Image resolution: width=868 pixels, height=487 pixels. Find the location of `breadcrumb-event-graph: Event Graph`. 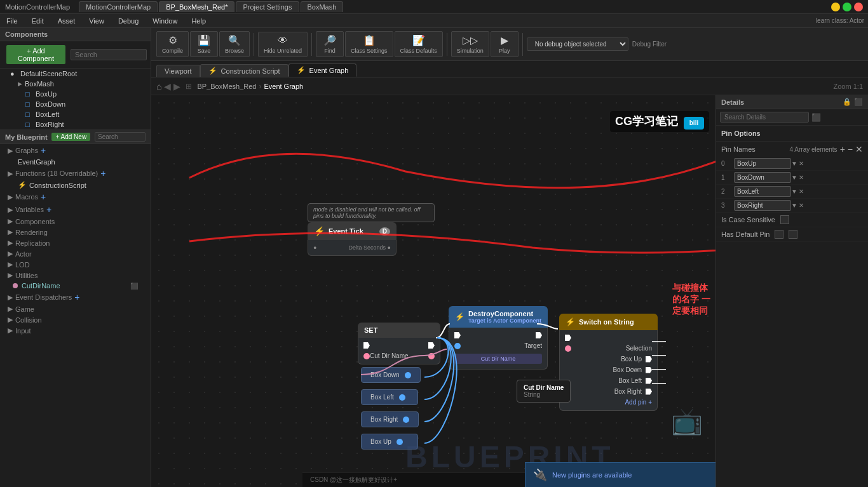

breadcrumb-event-graph: Event Graph is located at coordinates (283, 86).